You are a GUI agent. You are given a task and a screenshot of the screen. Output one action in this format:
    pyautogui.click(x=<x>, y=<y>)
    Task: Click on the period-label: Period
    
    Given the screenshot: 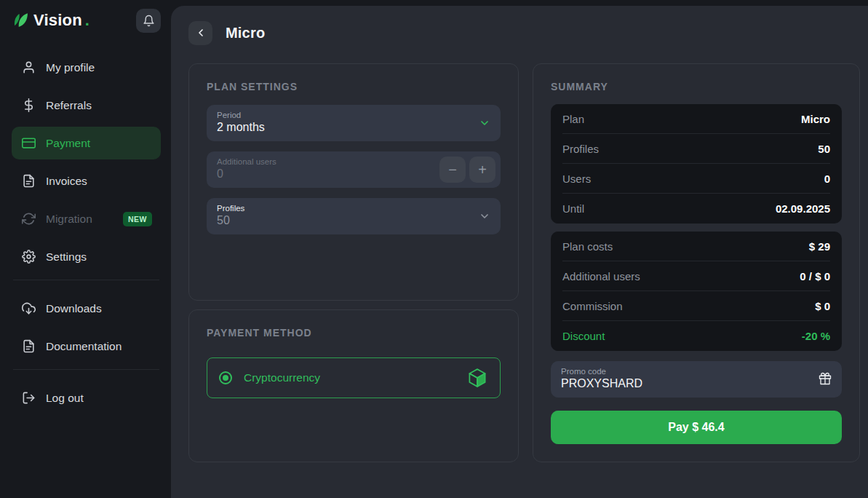 What is the action you would take?
    pyautogui.click(x=343, y=115)
    